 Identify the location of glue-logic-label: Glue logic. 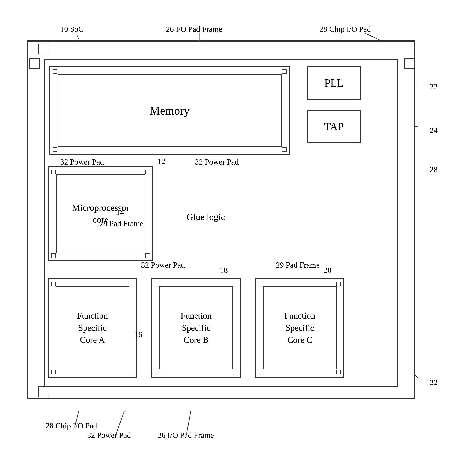
(206, 217).